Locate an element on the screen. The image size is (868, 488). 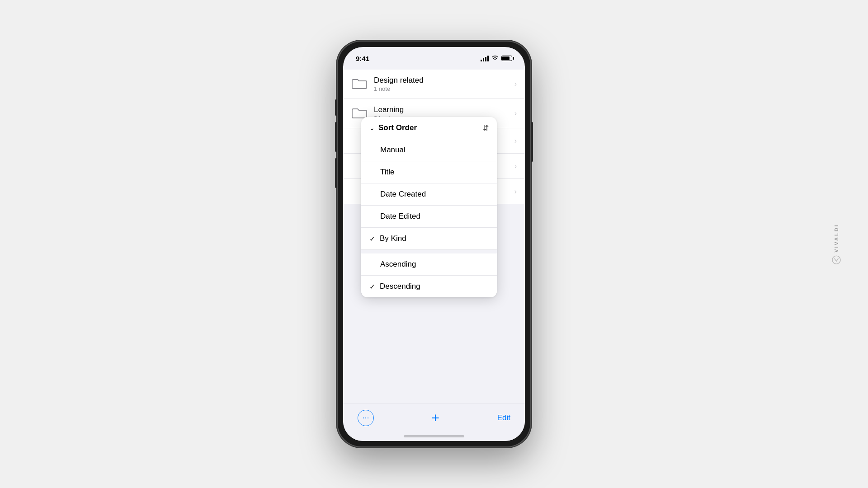
sort-header-left: ⌄ Sort Order is located at coordinates (393, 128).